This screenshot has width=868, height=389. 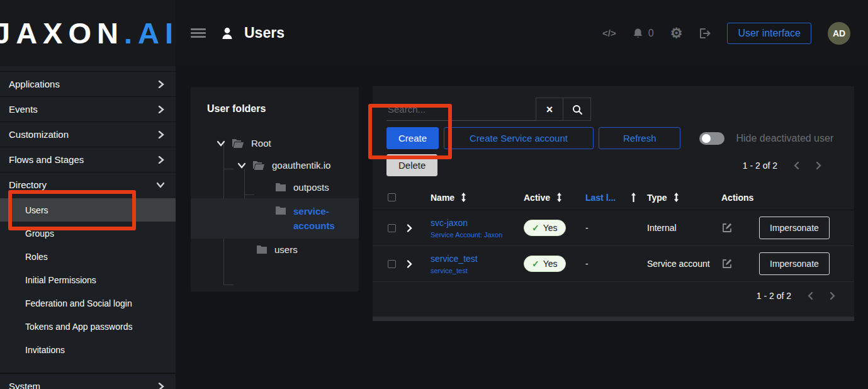 I want to click on sidebar-item-flows-and-stages: Flows and Stages, so click(x=88, y=159).